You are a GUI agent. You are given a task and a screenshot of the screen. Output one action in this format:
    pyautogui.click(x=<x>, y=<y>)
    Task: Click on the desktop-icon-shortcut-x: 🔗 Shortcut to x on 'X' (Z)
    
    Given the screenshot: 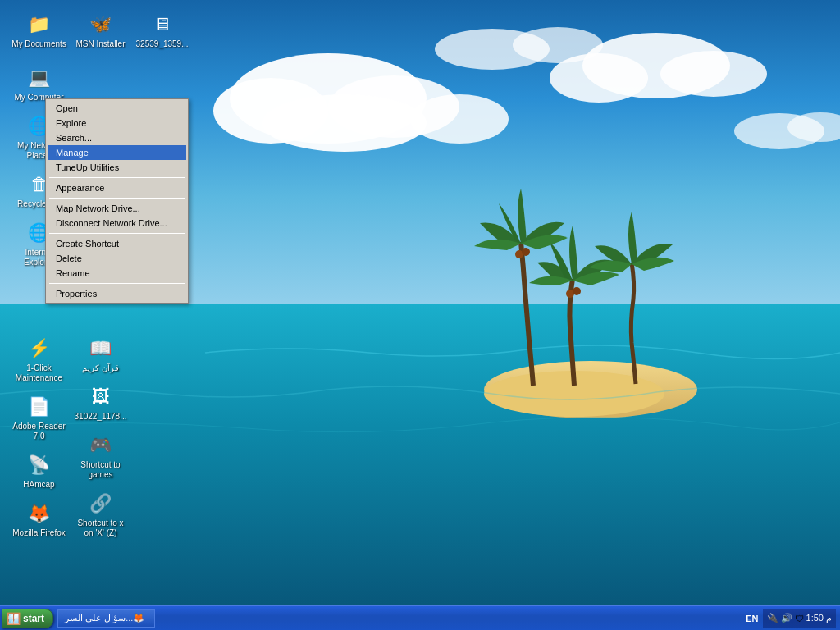 What is the action you would take?
    pyautogui.click(x=100, y=514)
    